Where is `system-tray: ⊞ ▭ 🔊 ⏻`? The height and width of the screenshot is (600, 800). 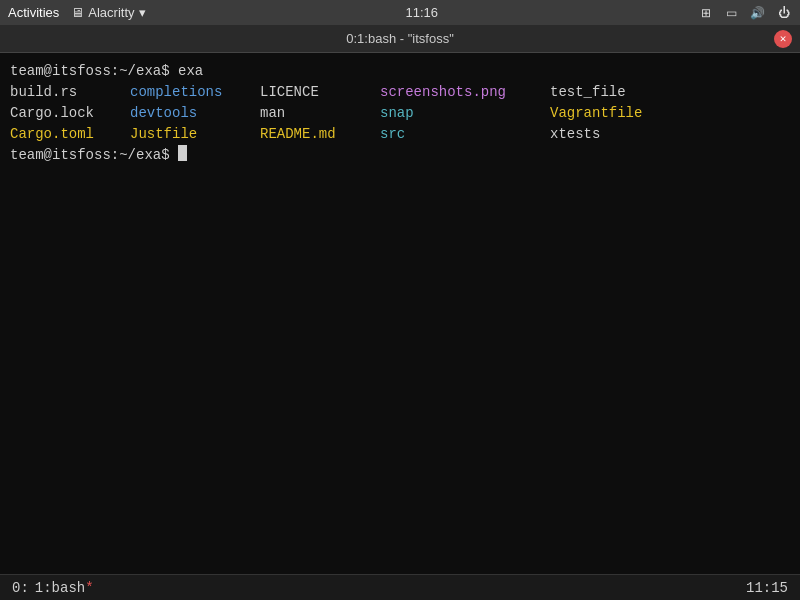
system-tray: ⊞ ▭ 🔊 ⏻ is located at coordinates (745, 13).